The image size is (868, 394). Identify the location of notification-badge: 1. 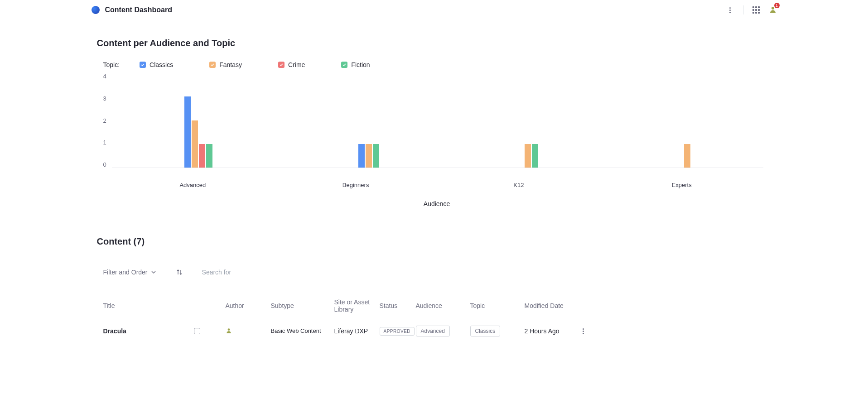
(777, 5).